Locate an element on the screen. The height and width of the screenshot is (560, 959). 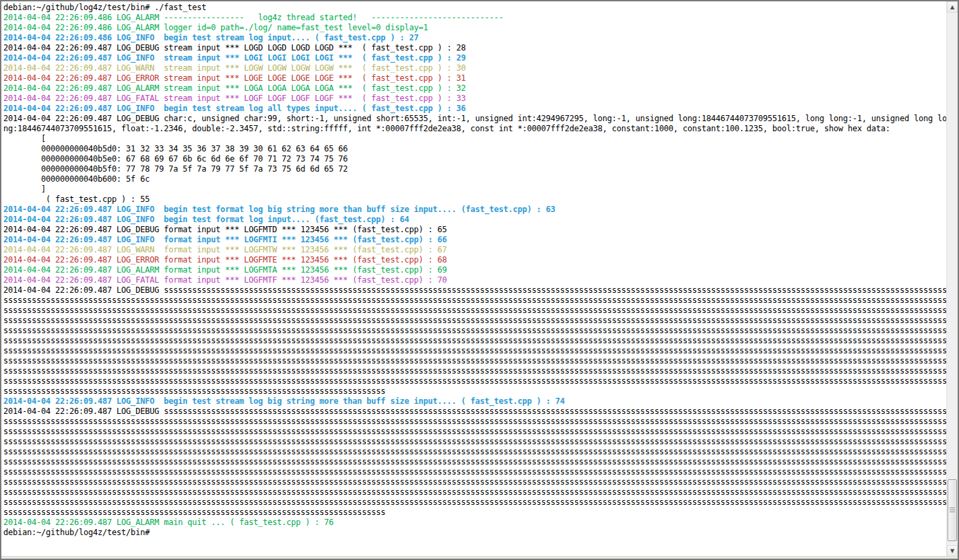
scrollbar-grip-icon is located at coordinates (952, 510).